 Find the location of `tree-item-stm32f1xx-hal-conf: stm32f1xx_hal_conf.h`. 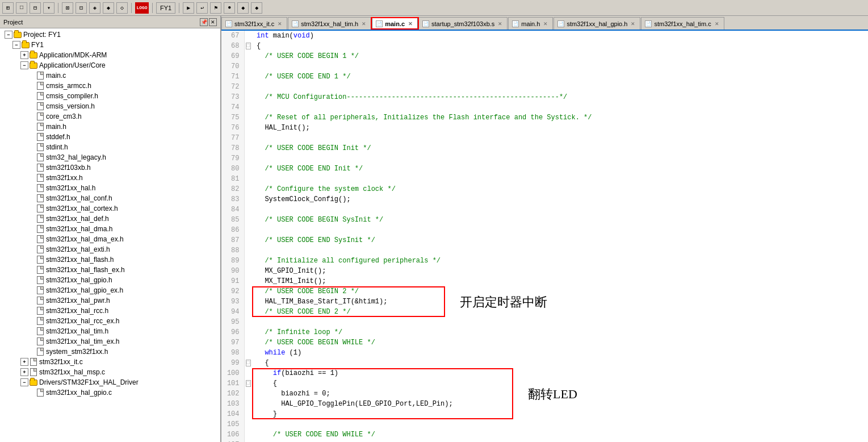

tree-item-stm32f1xx-hal-conf: stm32f1xx_hal_conf.h is located at coordinates (110, 198).